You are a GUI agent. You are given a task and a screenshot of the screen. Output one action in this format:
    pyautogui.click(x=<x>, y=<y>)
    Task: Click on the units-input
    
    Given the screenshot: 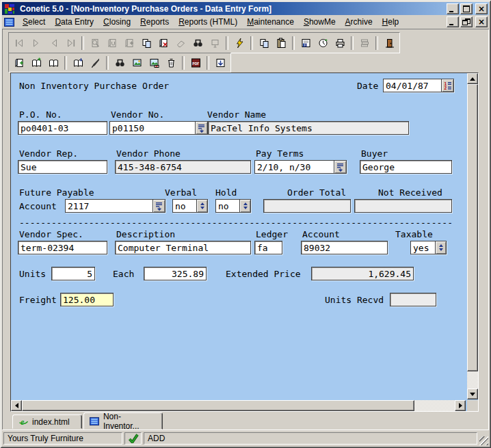 What is the action you would take?
    pyautogui.click(x=73, y=274)
    